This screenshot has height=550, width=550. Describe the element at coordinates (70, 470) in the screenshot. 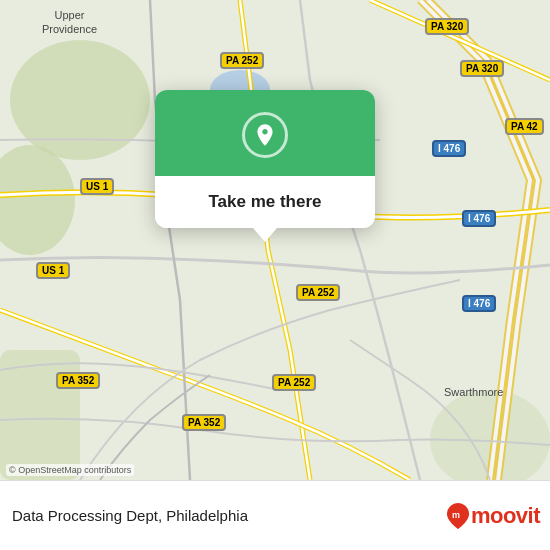

I see `osm-attribution: © OpenStreetMap contributors` at that location.